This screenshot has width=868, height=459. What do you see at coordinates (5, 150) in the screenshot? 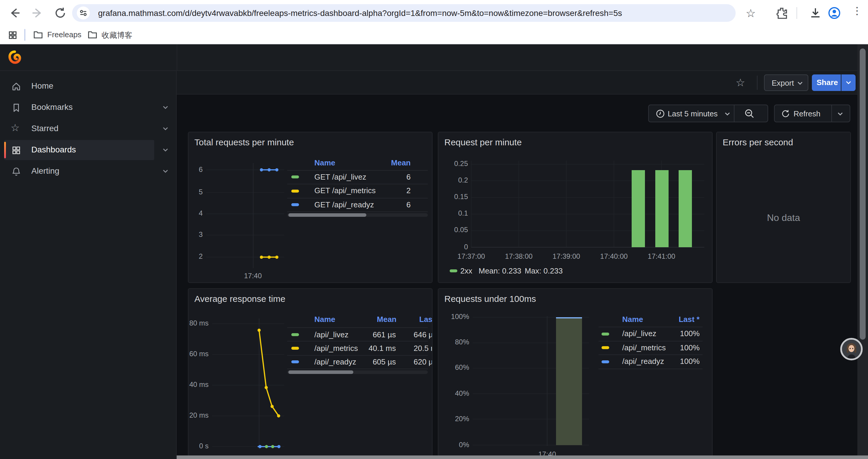
I see `active-indicator` at bounding box center [5, 150].